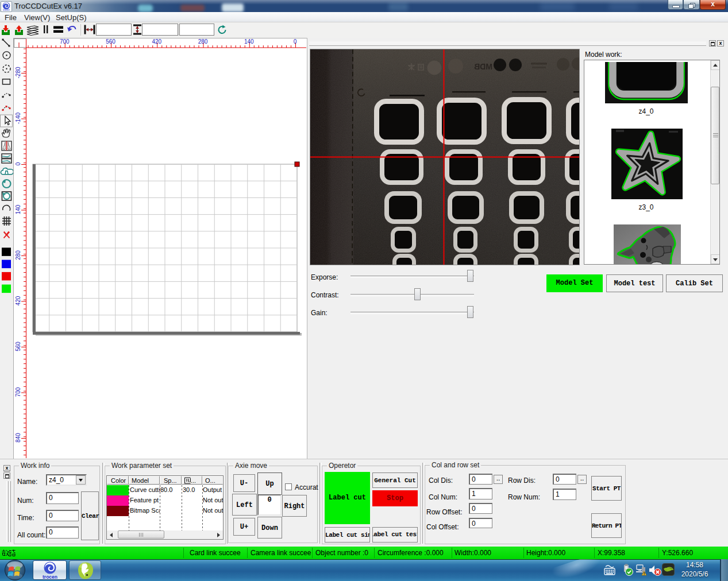  What do you see at coordinates (18, 437) in the screenshot?
I see `svg-text: 840` at bounding box center [18, 437].